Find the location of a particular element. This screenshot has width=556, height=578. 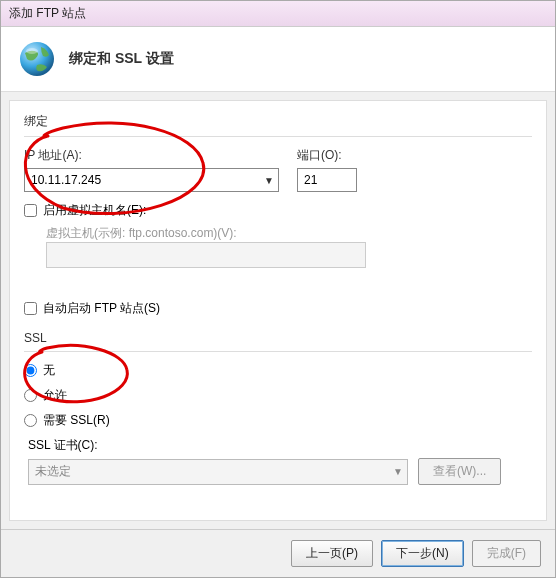

view-cert-button: 查看(W)... is located at coordinates (460, 472).